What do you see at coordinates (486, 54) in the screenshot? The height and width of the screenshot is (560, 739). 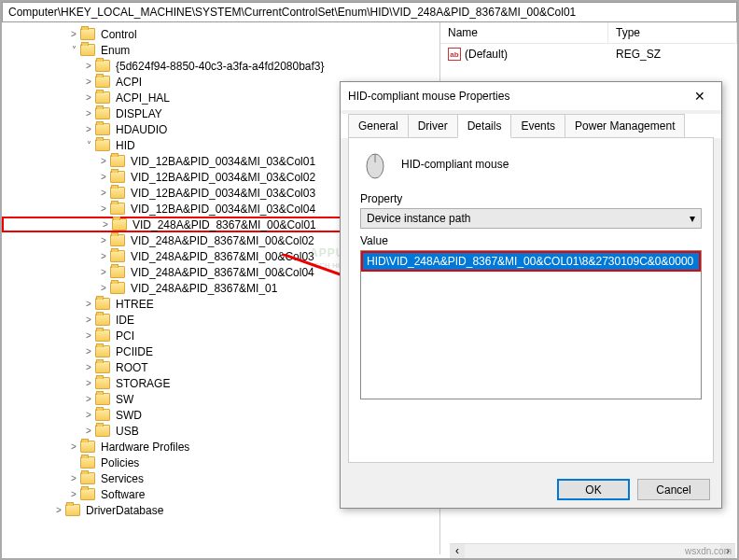 I see `value-name: (Default)` at bounding box center [486, 54].